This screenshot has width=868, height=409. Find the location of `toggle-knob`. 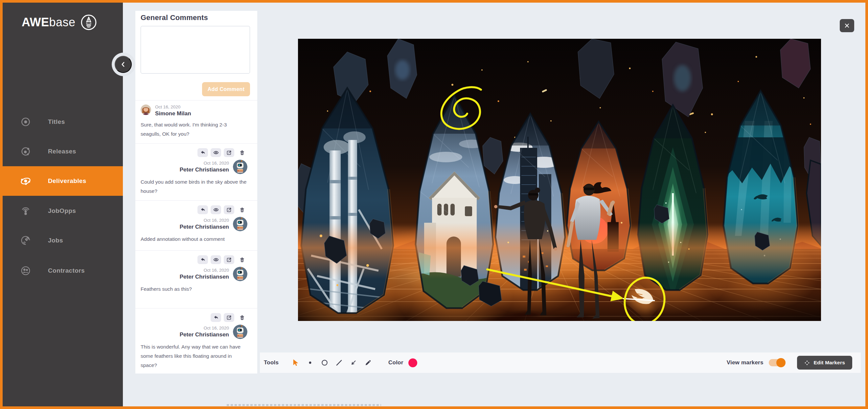

toggle-knob is located at coordinates (781, 363).